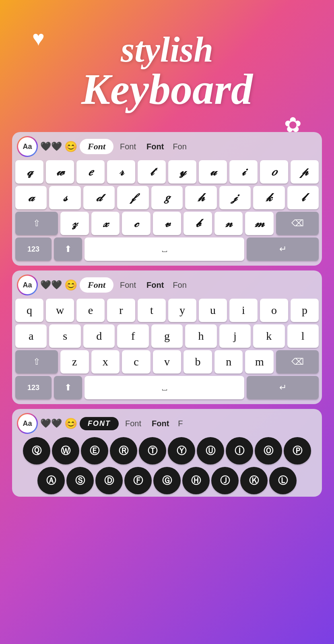 This screenshot has height=644, width=334. What do you see at coordinates (65, 198) in the screenshot?
I see `key-s: 𝓈` at bounding box center [65, 198].